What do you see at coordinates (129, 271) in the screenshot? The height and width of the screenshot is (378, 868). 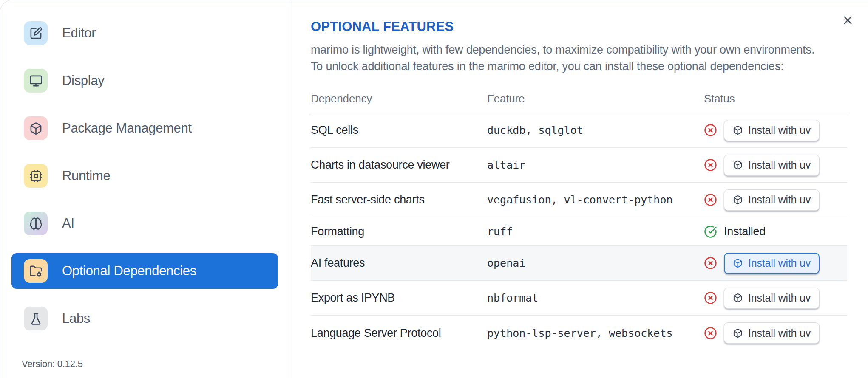 I see `sidebar-item-label: Optional Dependencies` at bounding box center [129, 271].